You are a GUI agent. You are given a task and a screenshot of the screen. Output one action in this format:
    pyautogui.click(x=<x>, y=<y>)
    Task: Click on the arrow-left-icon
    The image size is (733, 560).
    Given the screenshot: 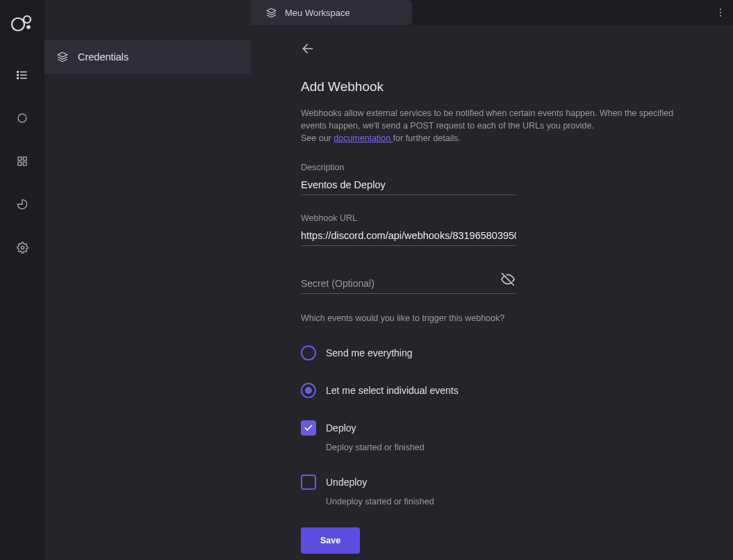 What is the action you would take?
    pyautogui.click(x=308, y=49)
    